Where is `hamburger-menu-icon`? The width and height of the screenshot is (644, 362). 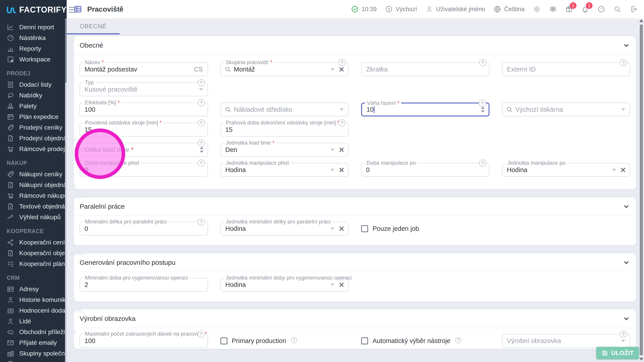 hamburger-menu-icon is located at coordinates (72, 10).